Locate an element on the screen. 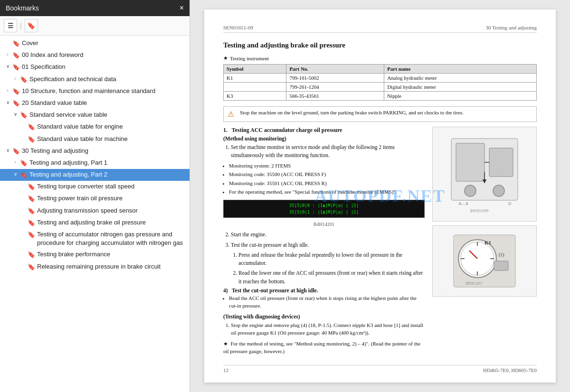 This screenshot has height=392, width=570. tree-item-stdval-svc: ∨ 🔖 Standard service value table is located at coordinates (95, 115).